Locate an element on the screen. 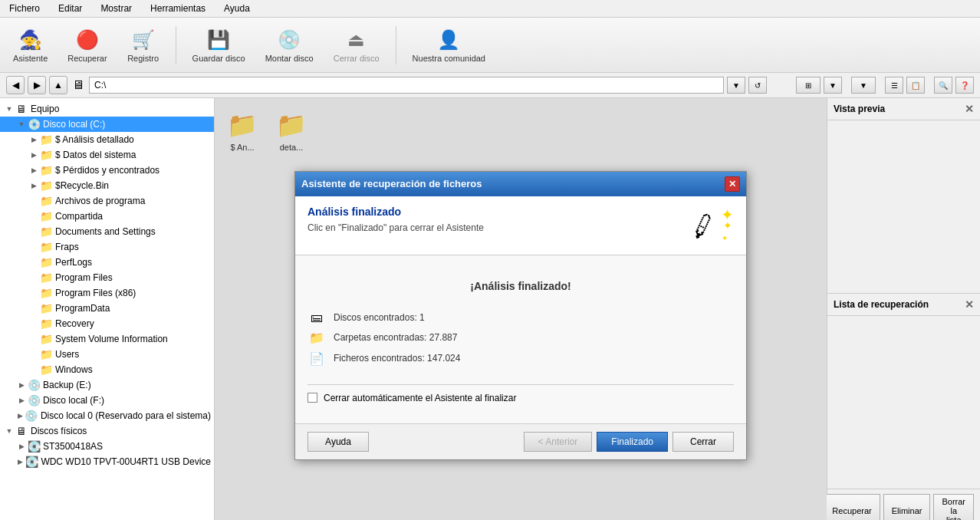 The width and height of the screenshot is (980, 520). toggle-st3500: ▶ is located at coordinates (21, 446).